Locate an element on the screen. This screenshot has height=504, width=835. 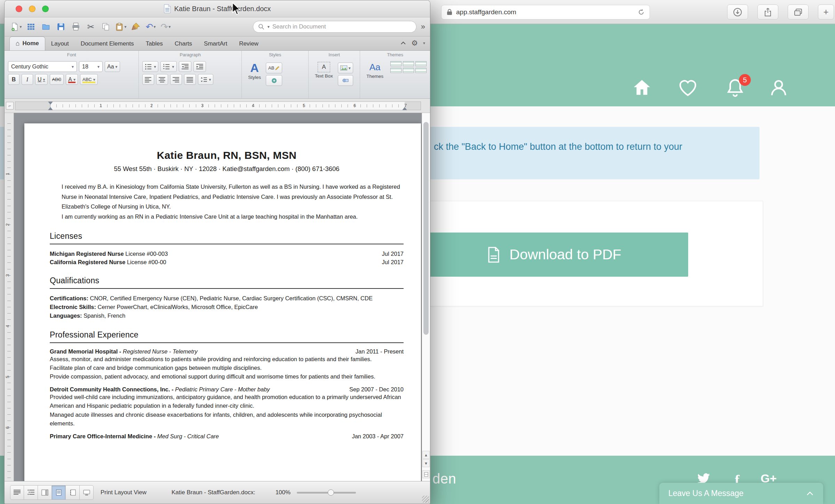
zoom-window-button is located at coordinates (45, 9).